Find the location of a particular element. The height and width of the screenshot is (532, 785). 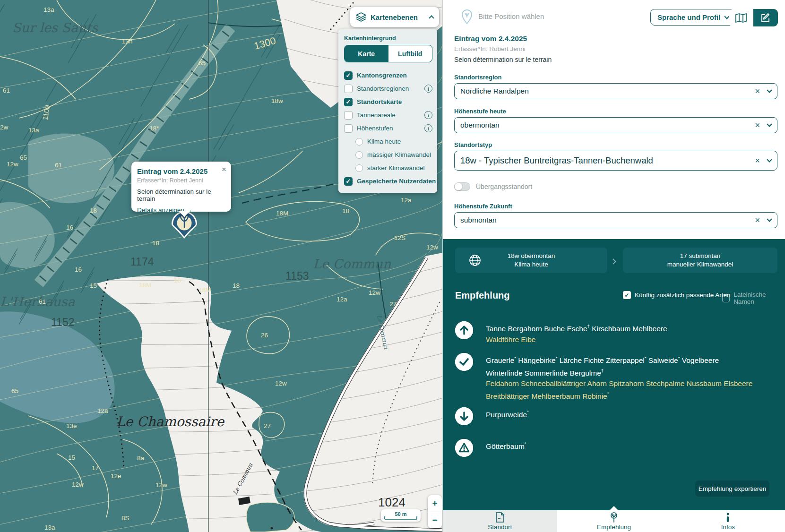

tab-label: Infos is located at coordinates (728, 527).